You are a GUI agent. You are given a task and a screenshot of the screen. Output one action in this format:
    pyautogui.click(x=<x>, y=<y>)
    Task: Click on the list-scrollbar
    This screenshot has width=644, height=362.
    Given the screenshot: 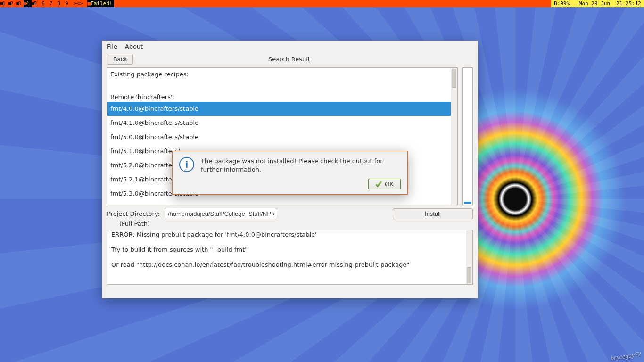 What is the action you would take?
    pyautogui.click(x=454, y=136)
    